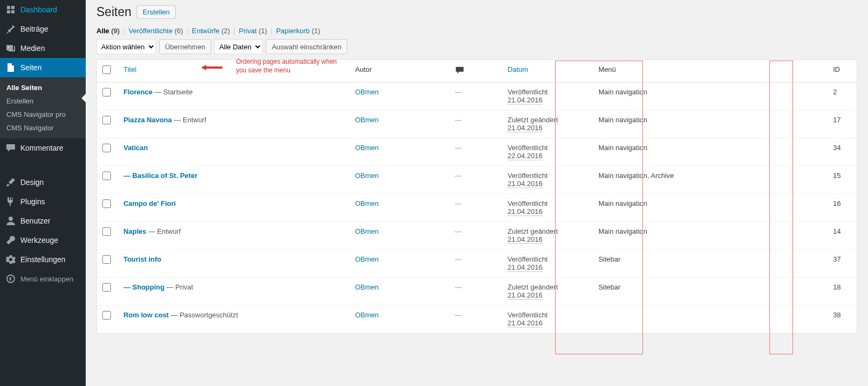 The height and width of the screenshot is (386, 868). What do you see at coordinates (43, 240) in the screenshot?
I see `sidebar-item-werkzeuge: Werkzeuge` at bounding box center [43, 240].